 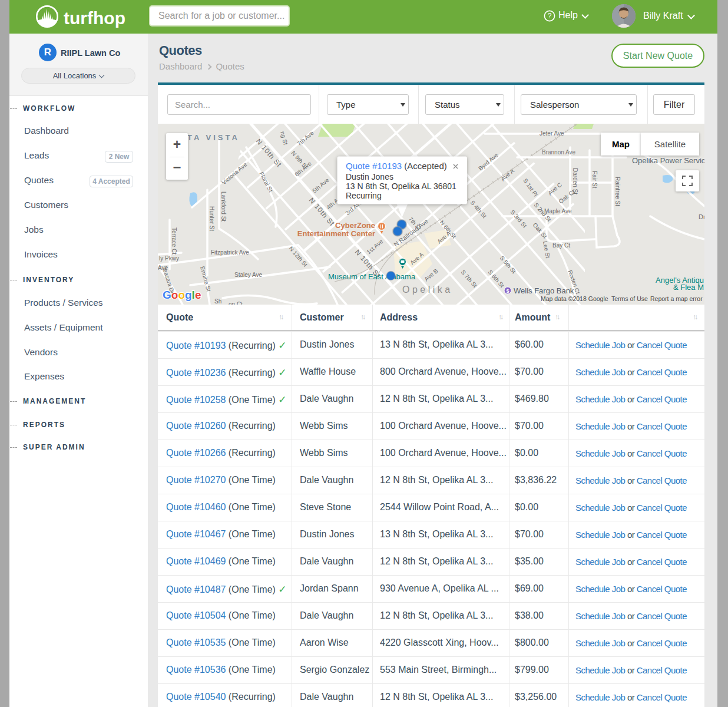 What do you see at coordinates (630, 299) in the screenshot?
I see `svg-text: Terms of Use` at bounding box center [630, 299].